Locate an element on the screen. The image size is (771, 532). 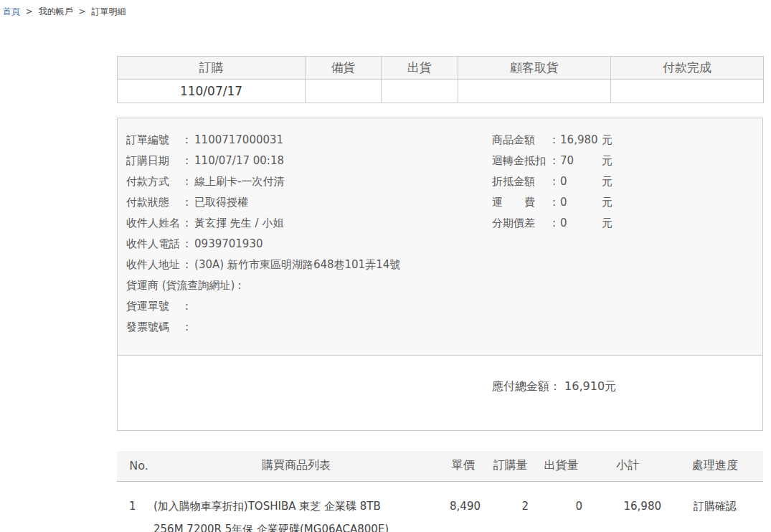
status-shipped-date is located at coordinates (420, 92).